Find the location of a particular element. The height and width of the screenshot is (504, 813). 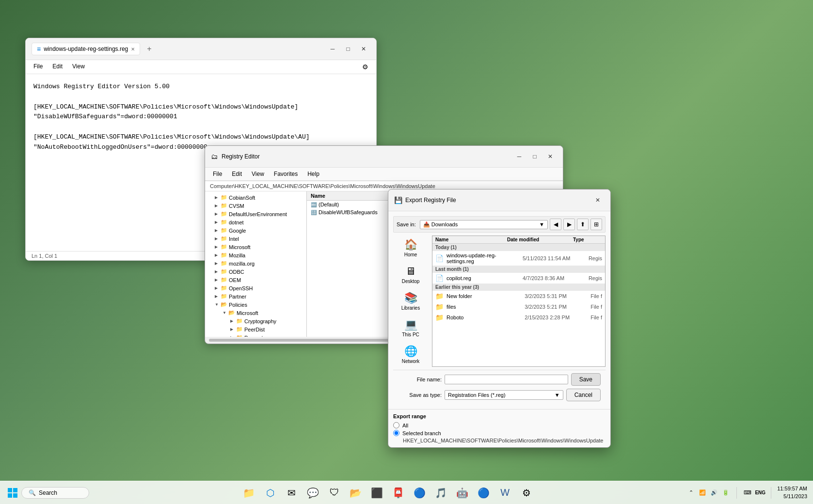

tree-item-defaultuserenv: ▶ 📁 DefaultUserEnvironment is located at coordinates (256, 214).